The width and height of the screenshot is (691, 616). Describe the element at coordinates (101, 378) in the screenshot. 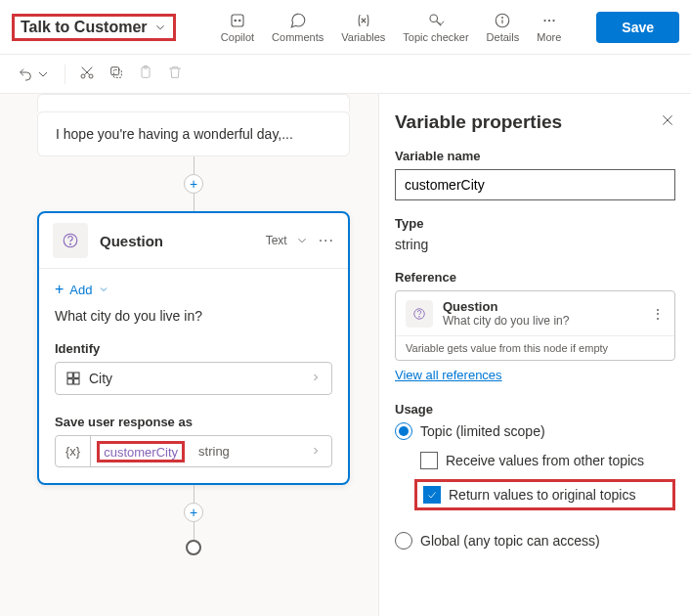

I see `identify-entity-value: City` at that location.